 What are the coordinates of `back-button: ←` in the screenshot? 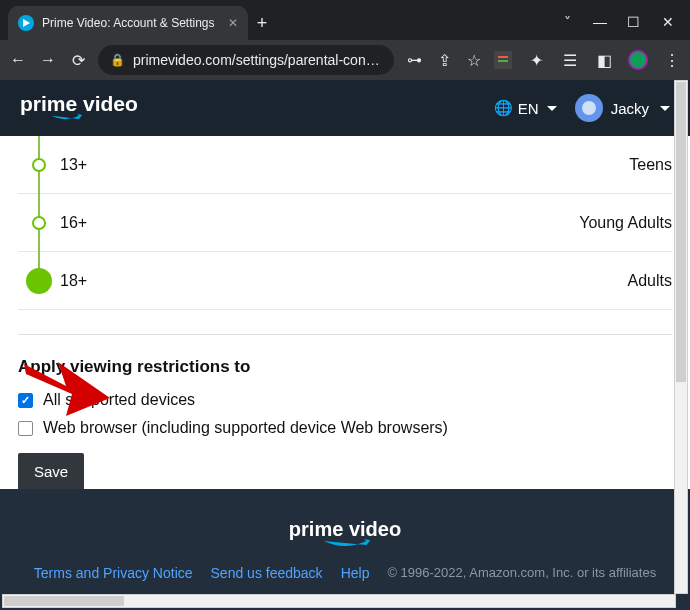 It's located at (18, 60).